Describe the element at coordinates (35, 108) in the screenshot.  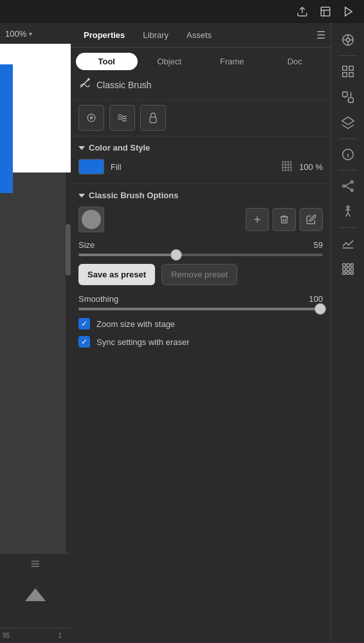
I see `canvas-preview` at that location.